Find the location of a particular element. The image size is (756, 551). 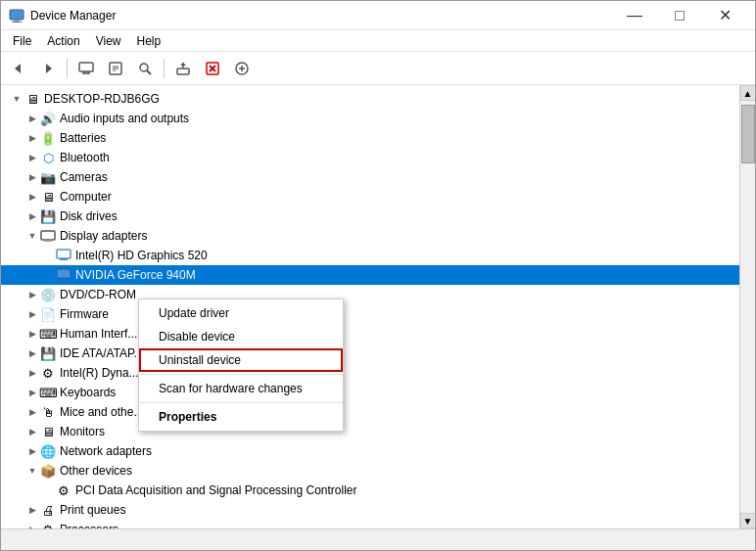

expand-root: ▼ is located at coordinates (17, 99).